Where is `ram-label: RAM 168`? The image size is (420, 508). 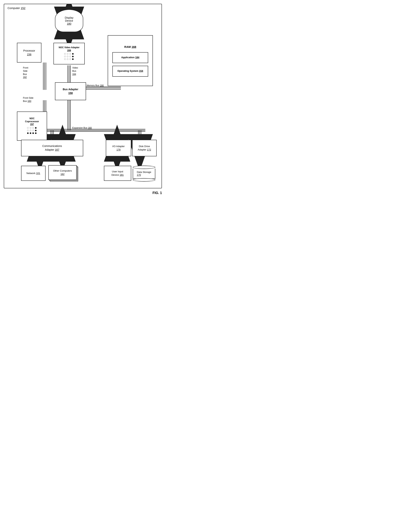
ram-label: RAM 168 is located at coordinates (130, 47).